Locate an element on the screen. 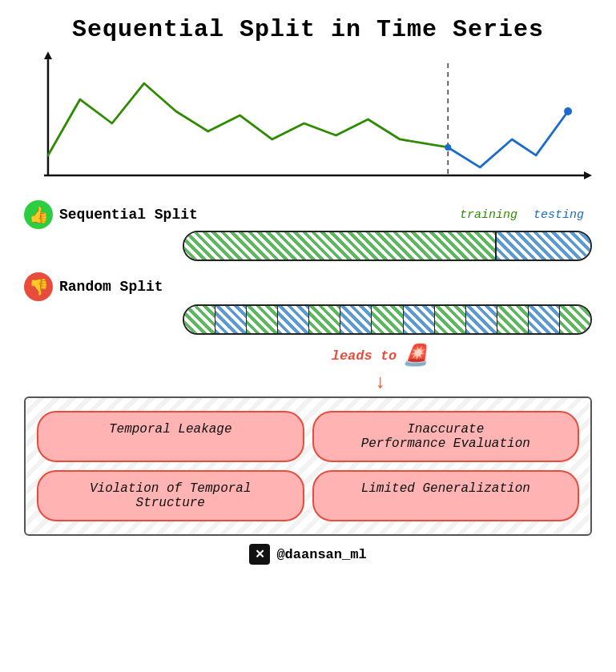  thumbs-down-icon: 👎 is located at coordinates (38, 287).